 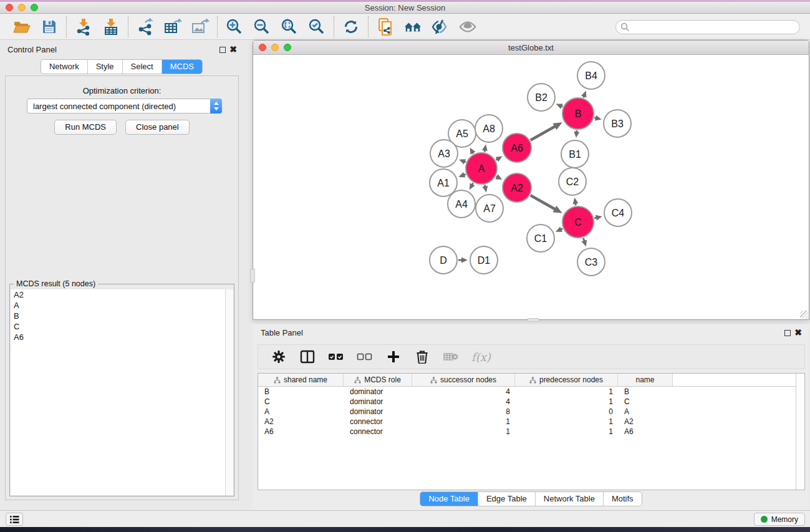 I want to click on delete-table-icon, so click(x=451, y=357).